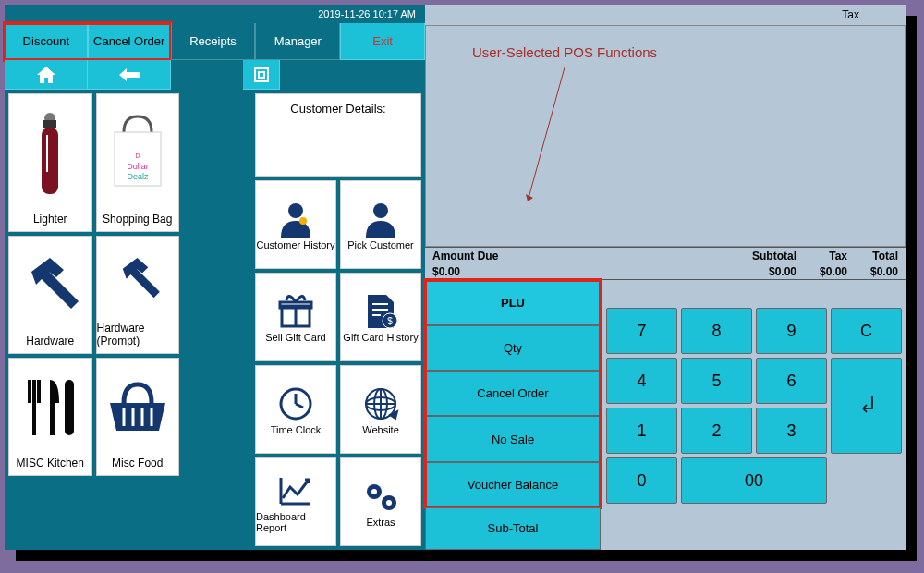 The height and width of the screenshot is (573, 924). Describe the element at coordinates (513, 303) in the screenshot. I see `plu-button: PLU` at that location.